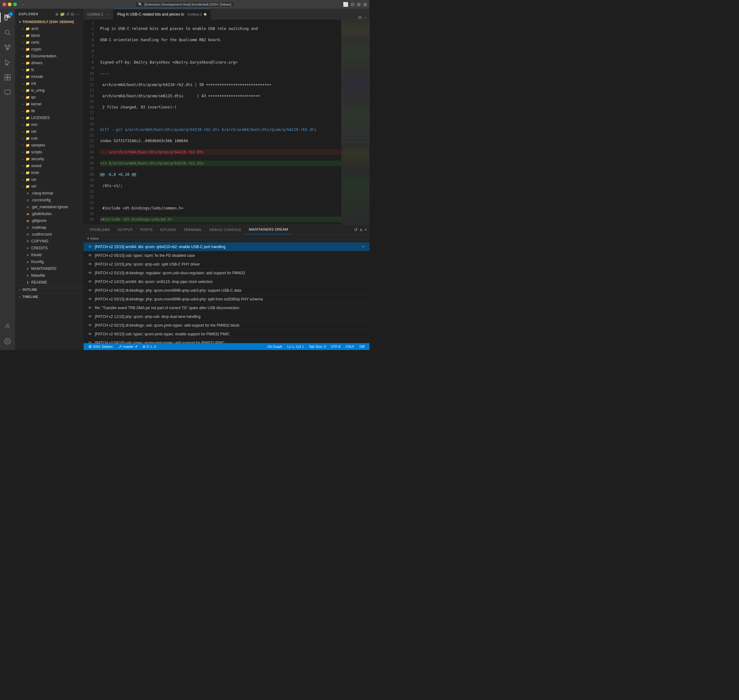 Image resolution: width=739 pixels, height=700 pixels. Describe the element at coordinates (68, 14) in the screenshot. I see `refresh-icon: ↺` at that location.